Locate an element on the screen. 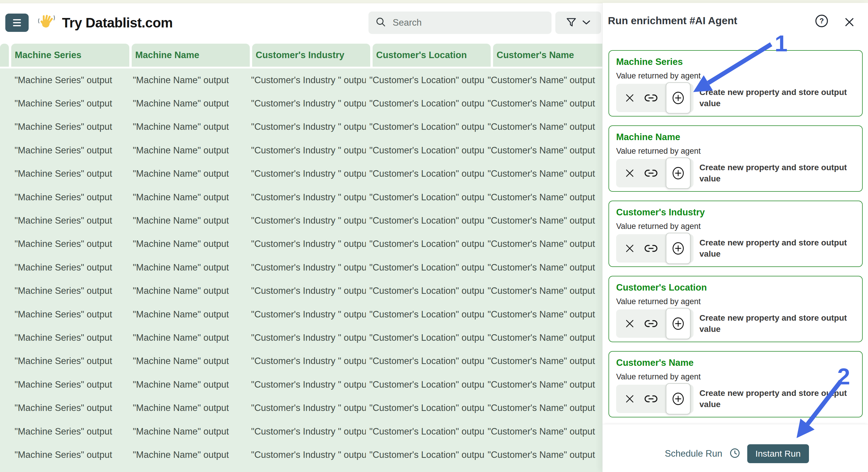  schedule-run-link: Schedule Run is located at coordinates (693, 454).